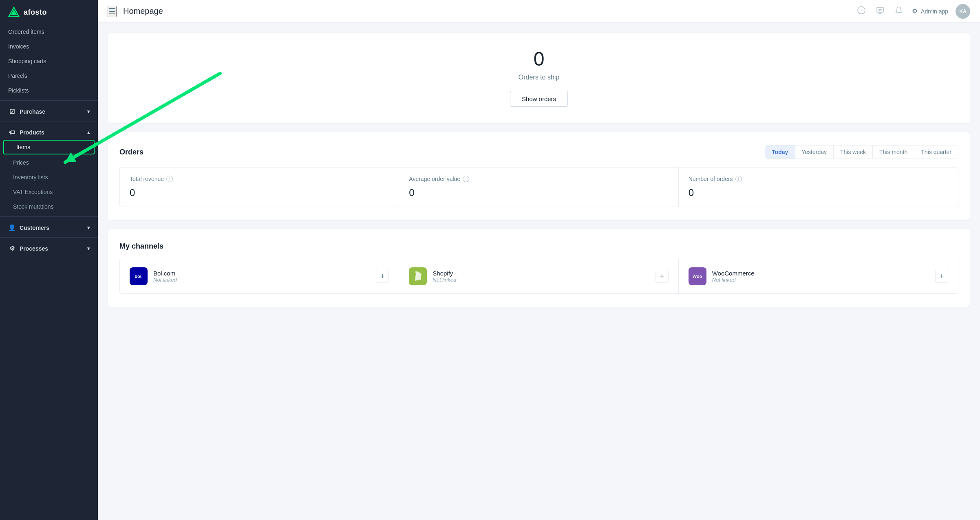  What do you see at coordinates (539, 99) in the screenshot?
I see `show-orders-button: Show orders` at bounding box center [539, 99].